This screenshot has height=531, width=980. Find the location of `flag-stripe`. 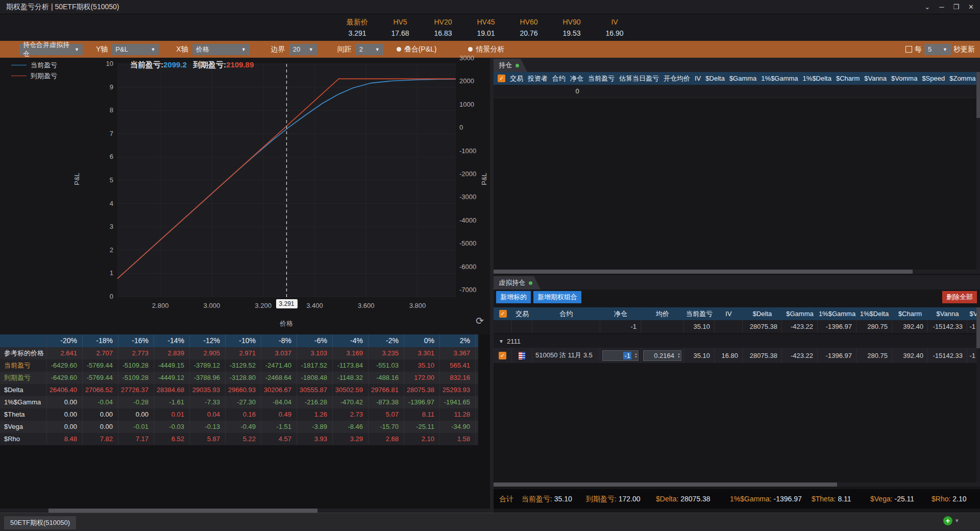

flag-stripe is located at coordinates (521, 355).